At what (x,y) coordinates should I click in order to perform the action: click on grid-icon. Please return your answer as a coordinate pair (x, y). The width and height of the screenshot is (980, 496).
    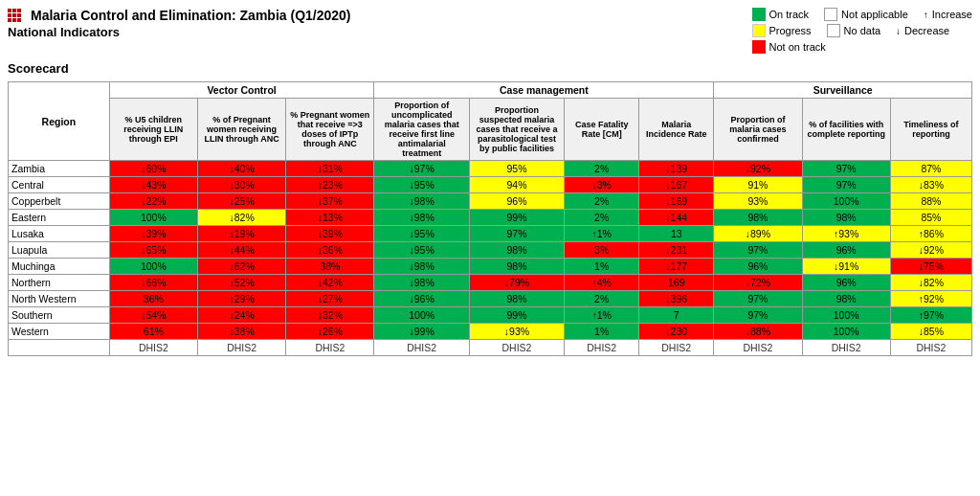
    Looking at the image, I should click on (14, 15).